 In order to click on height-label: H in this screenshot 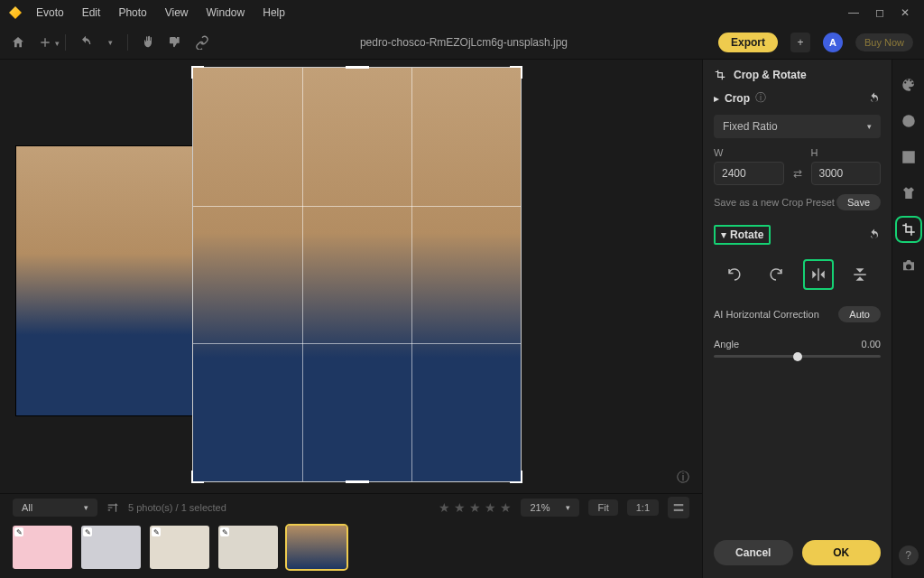, I will do `click(846, 153)`.